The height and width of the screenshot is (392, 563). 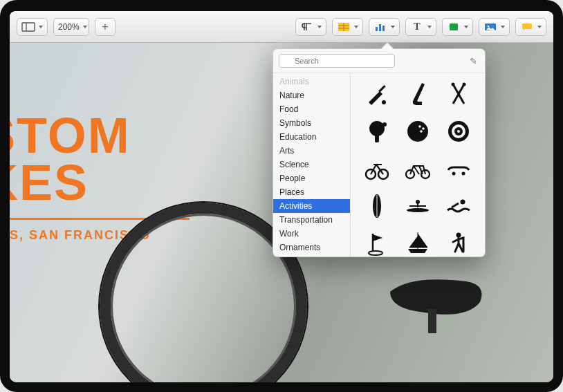 I want to click on ski-poles-icon, so click(x=459, y=94).